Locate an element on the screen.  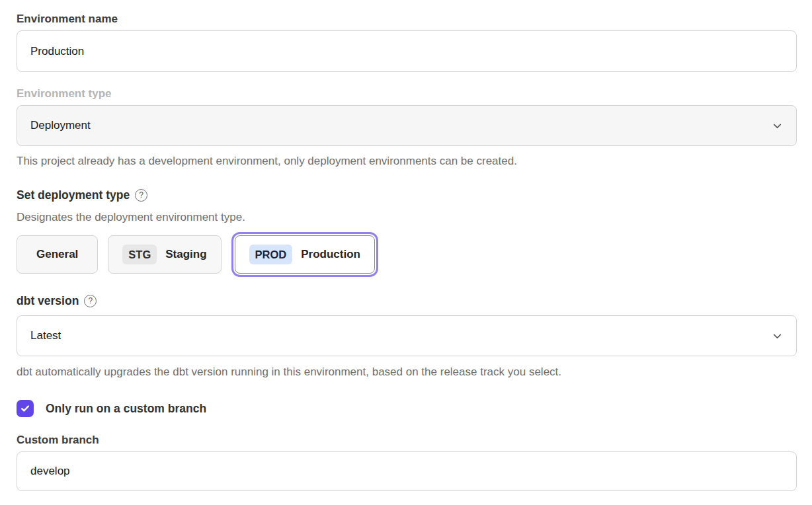
dbt-version-value: Latest is located at coordinates (46, 336).